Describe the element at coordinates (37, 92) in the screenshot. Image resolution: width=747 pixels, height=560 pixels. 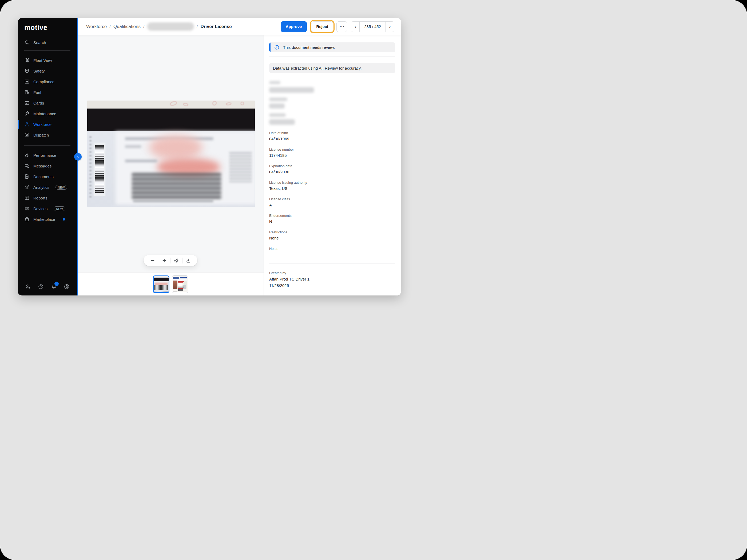
I see `sidebar-item-label: Fuel` at that location.